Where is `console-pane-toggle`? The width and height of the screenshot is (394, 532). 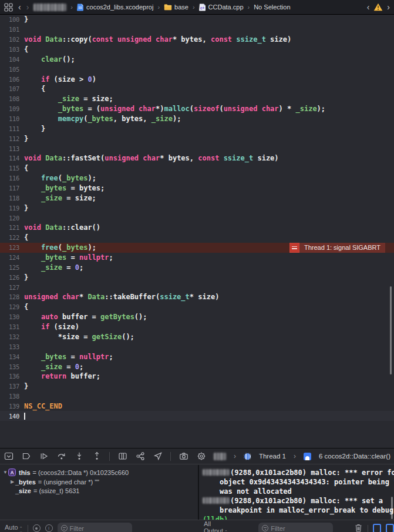
console-pane-toggle is located at coordinates (390, 528).